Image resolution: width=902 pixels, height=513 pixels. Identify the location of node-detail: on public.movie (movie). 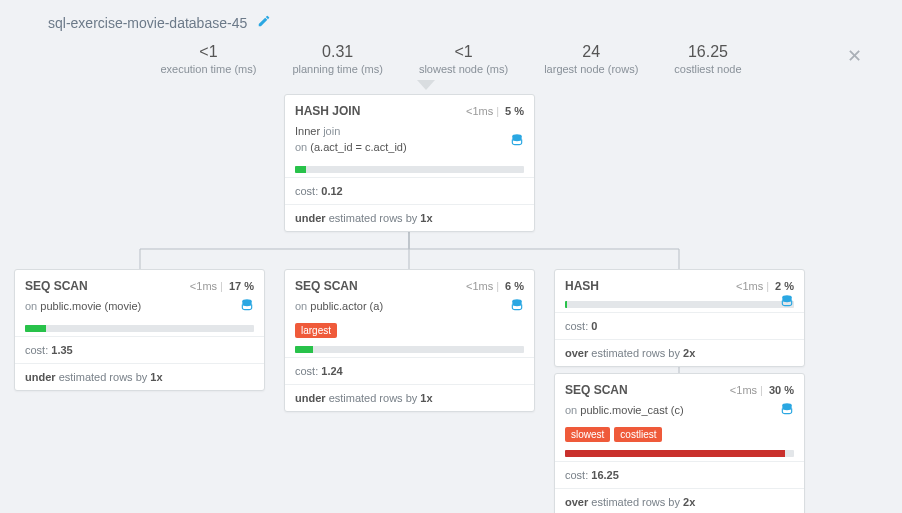
(140, 311).